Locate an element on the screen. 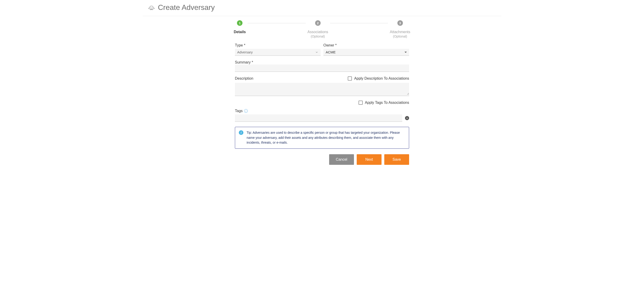  type-value: Adversary is located at coordinates (278, 52).